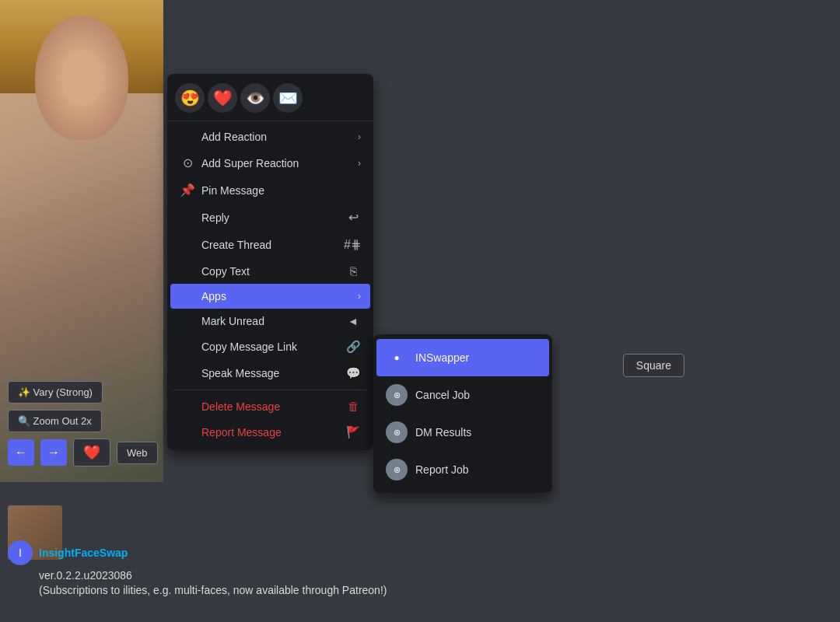  I want to click on menu-item-reply: Reply ↩, so click(271, 218).